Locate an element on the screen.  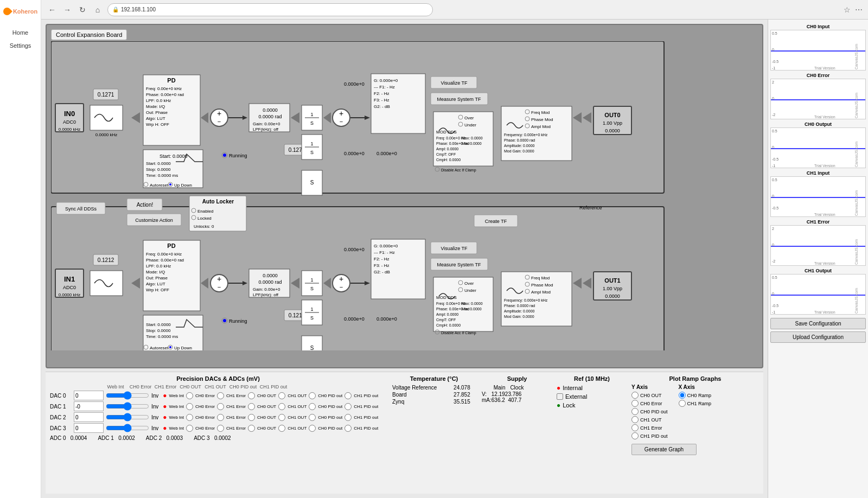
dac-0-ch1-pid-radio is located at coordinates (348, 396).